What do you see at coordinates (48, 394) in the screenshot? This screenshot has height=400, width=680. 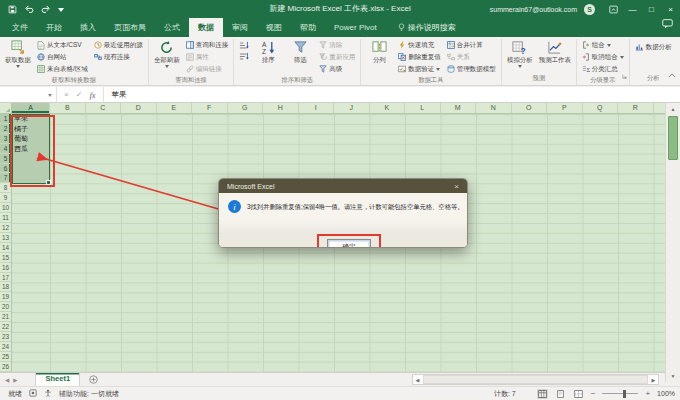 I see `accessibility-icon` at bounding box center [48, 394].